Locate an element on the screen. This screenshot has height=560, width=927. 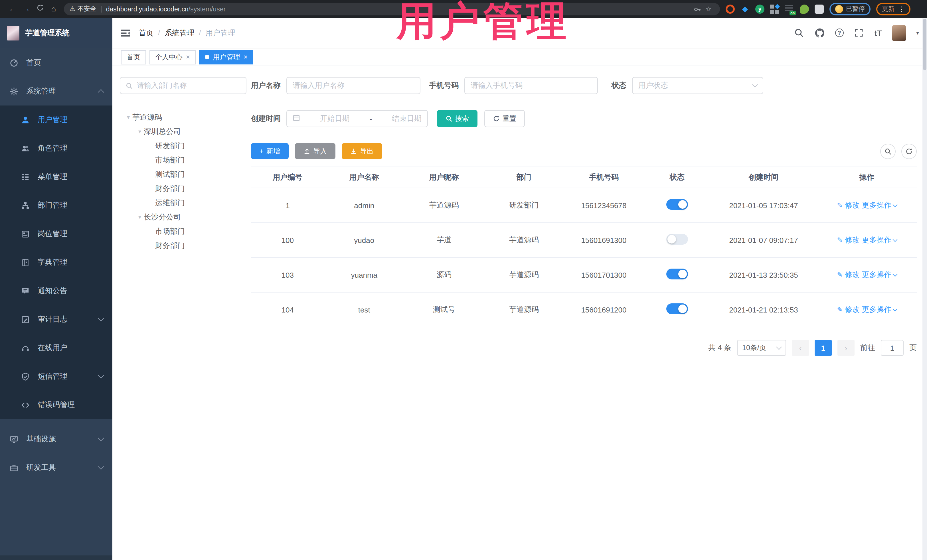
forward-icon: → is located at coordinates (26, 9).